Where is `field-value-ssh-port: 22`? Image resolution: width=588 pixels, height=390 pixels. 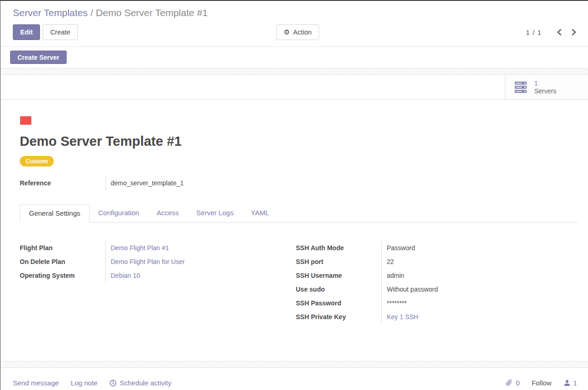 field-value-ssh-port: 22 is located at coordinates (480, 262).